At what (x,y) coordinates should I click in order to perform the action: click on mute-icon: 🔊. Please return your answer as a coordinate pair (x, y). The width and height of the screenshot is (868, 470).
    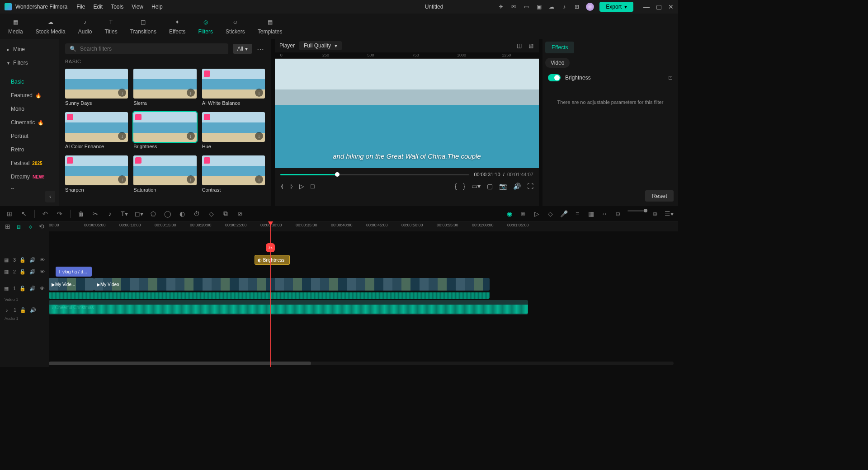
    Looking at the image, I should click on (33, 310).